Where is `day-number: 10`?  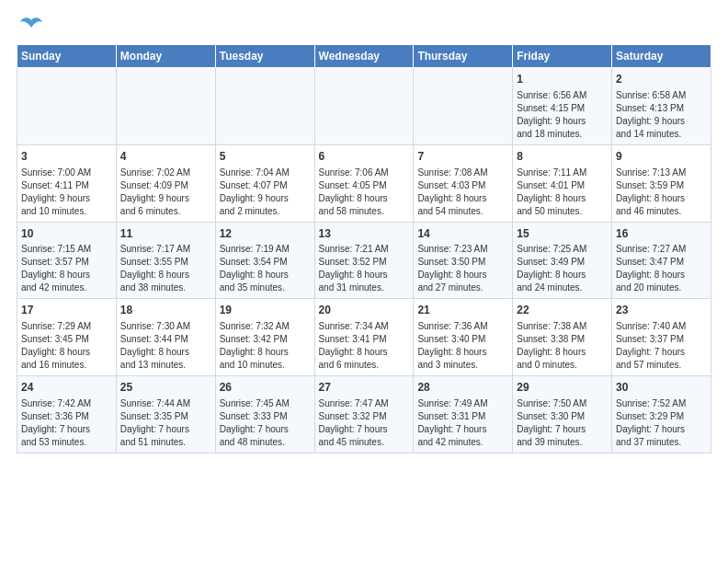
day-number: 10 is located at coordinates (66, 234).